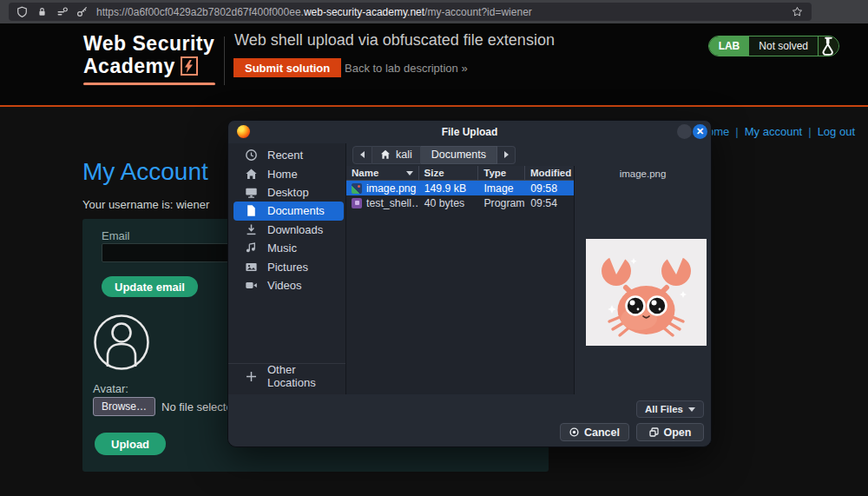 Image resolution: width=868 pixels, height=496 pixels. Describe the element at coordinates (478, 12) in the screenshot. I see `url-path: /my-account?id=wiener` at that location.